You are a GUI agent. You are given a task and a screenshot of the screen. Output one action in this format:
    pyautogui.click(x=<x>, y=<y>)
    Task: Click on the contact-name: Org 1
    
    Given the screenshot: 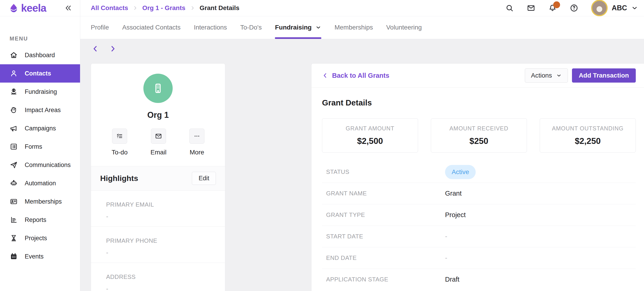 What is the action you would take?
    pyautogui.click(x=158, y=115)
    